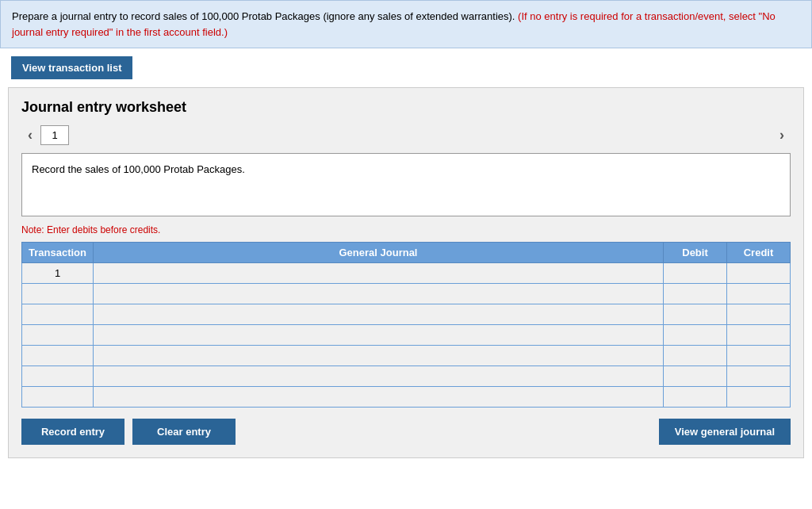  Describe the element at coordinates (184, 431) in the screenshot. I see `clear-entry-button: Clear entry` at that location.